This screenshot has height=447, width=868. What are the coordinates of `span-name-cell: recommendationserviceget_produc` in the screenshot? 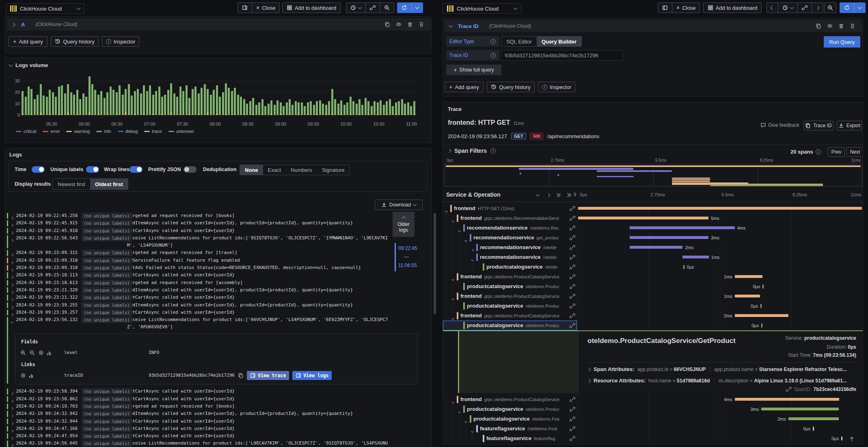 It's located at (510, 238).